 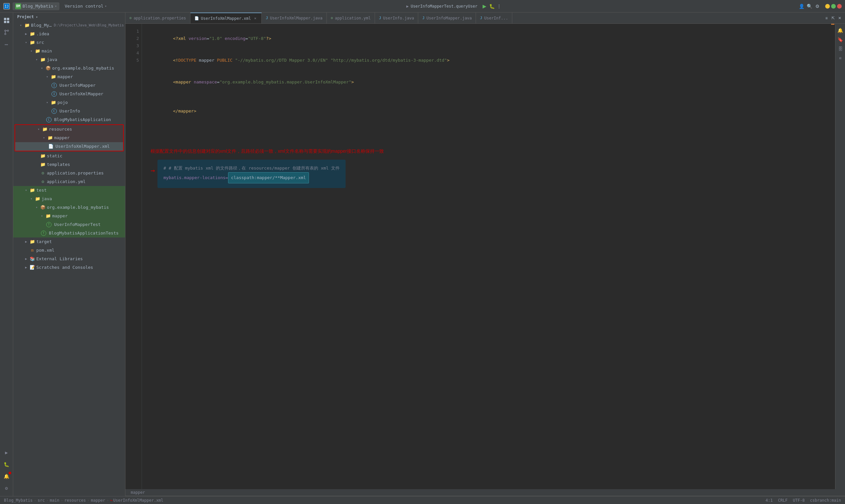 What do you see at coordinates (18, 501) in the screenshot?
I see `breadcrumb-blog: Blog_Mybatis` at bounding box center [18, 501].